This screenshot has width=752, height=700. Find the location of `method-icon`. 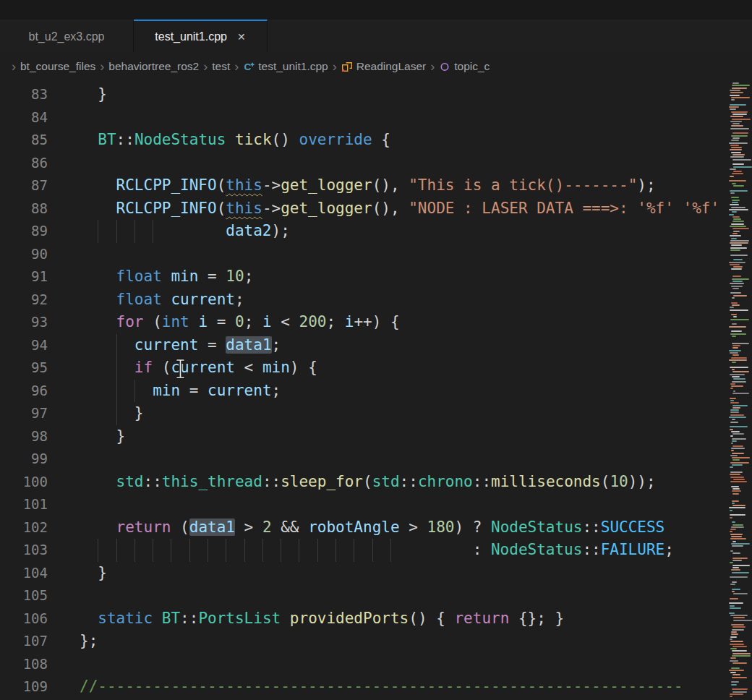

method-icon is located at coordinates (445, 67).